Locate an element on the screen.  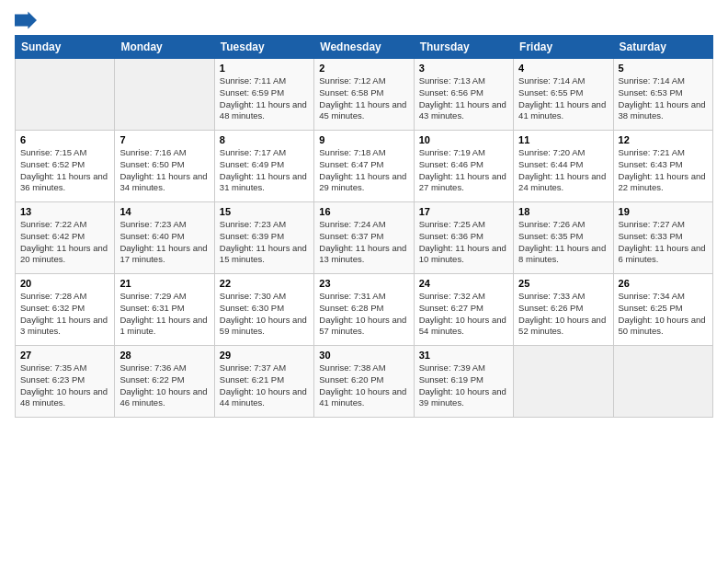
day-info: Sunrise: 7:11 AM Sunset: 6:59 PM Dayligh… is located at coordinates (265, 99).